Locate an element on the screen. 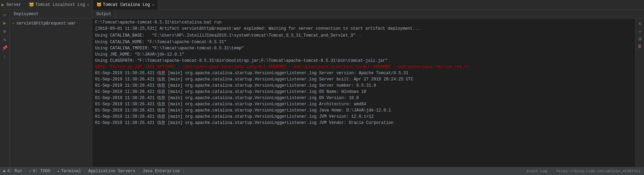 The image size is (644, 175). log-line-9: 01-Sep-2019 11:30:26.421 信息 [main] org.a… is located at coordinates (364, 79).